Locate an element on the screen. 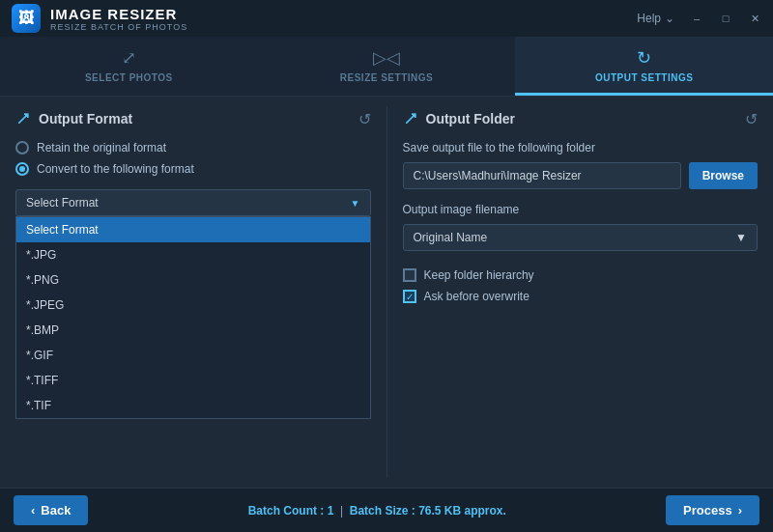 This screenshot has height=532, width=773. format-select-display: Select Format ▼ is located at coordinates (193, 203).